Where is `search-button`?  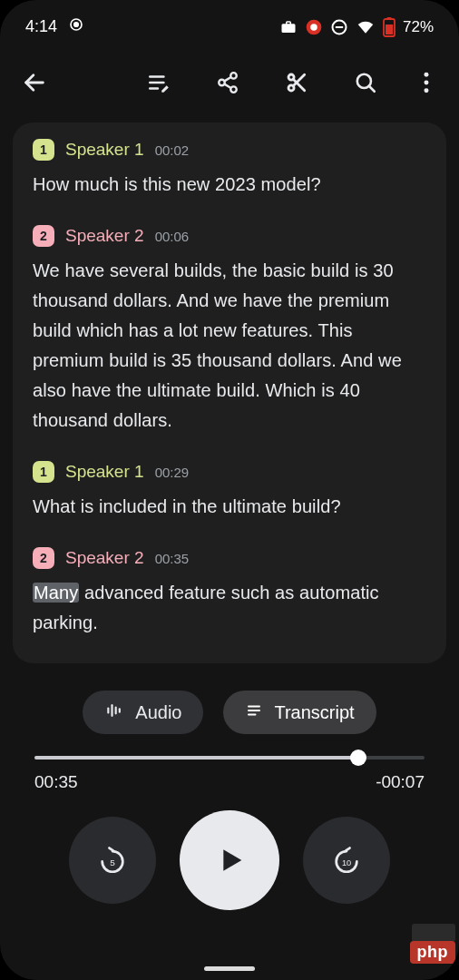
search-button is located at coordinates (366, 83).